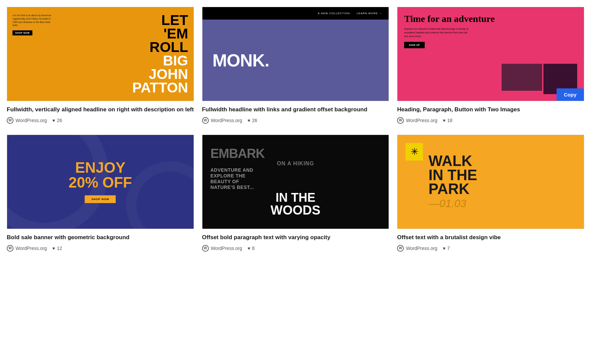 This screenshot has width=591, height=364. What do you see at coordinates (10, 248) in the screenshot?
I see `wp-logo-4: W` at bounding box center [10, 248].